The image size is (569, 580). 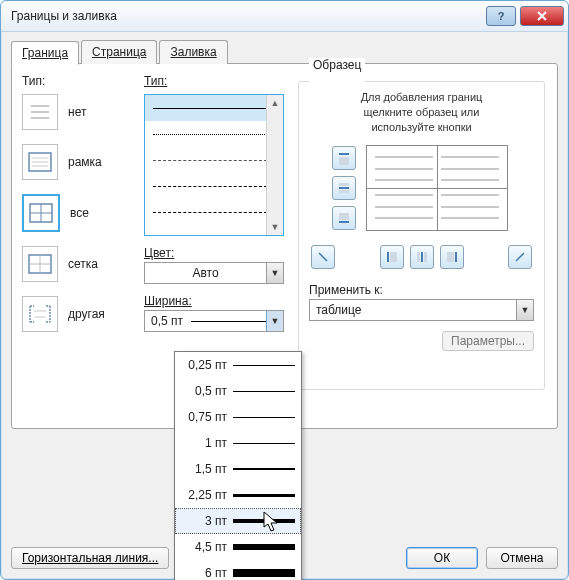 I want to click on border-preset-group: Тип: нет рамка, so click(x=77, y=246).